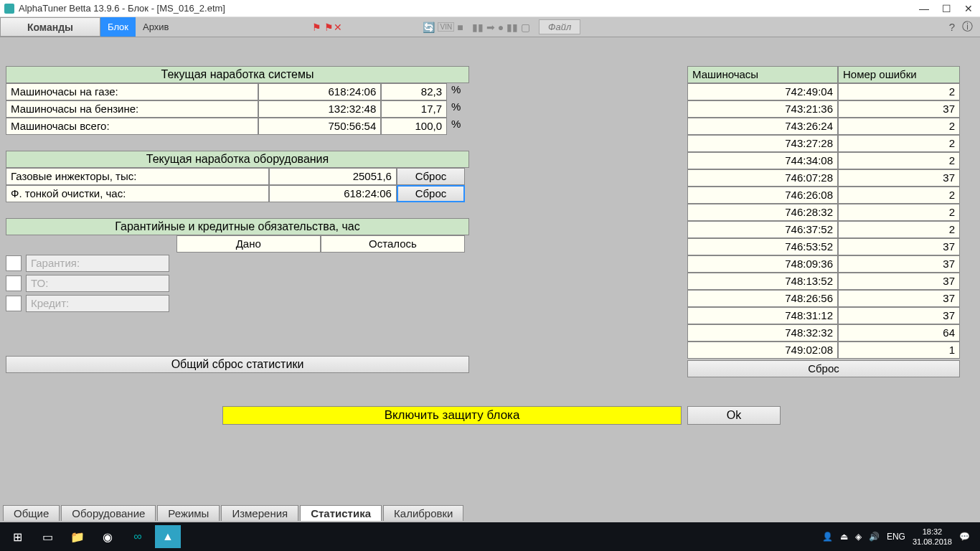  Describe the element at coordinates (248, 244) in the screenshot. I see `col-given: Дано` at that location.